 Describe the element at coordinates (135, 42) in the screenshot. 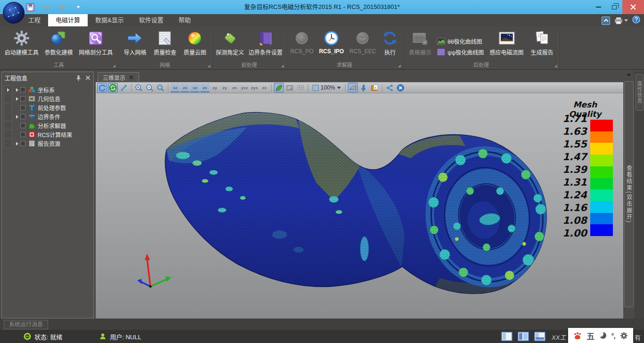

I see `import-mesh-button: 导入网格` at that location.